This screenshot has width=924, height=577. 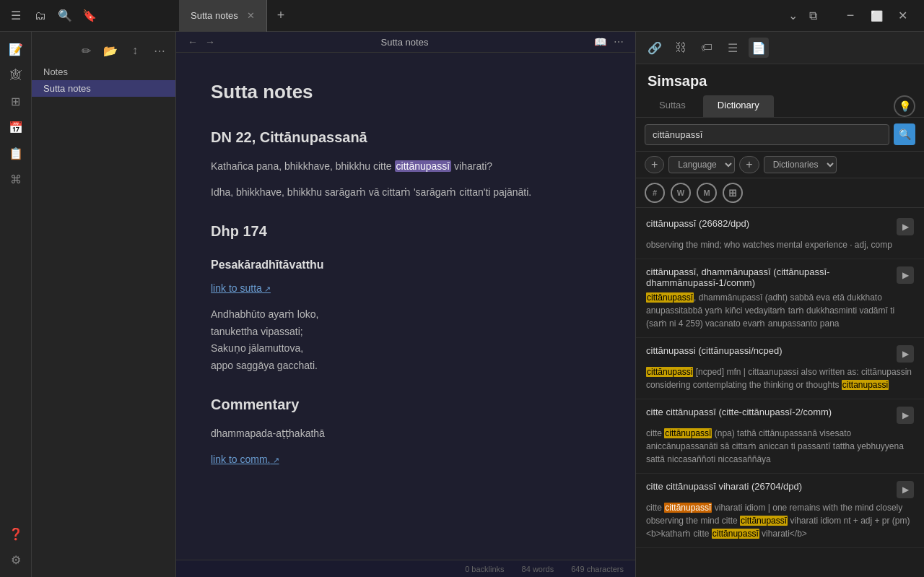 What do you see at coordinates (601, 42) in the screenshot?
I see `reading-mode-icon: 📖` at bounding box center [601, 42].